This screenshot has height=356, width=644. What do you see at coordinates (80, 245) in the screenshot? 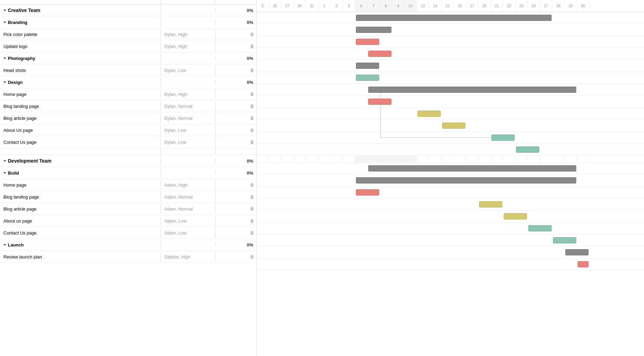
I see `task-name: Launch` at bounding box center [80, 245].